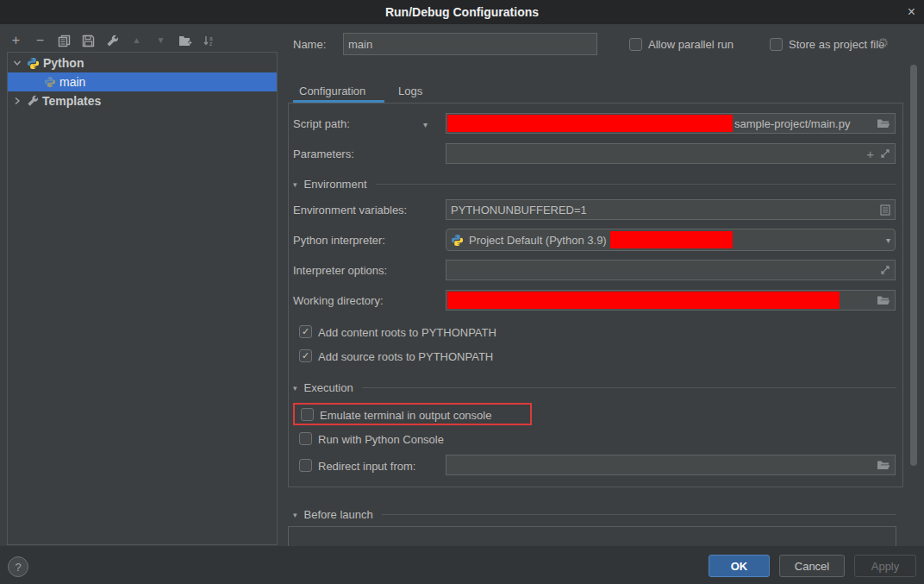 This screenshot has width=924, height=584. Describe the element at coordinates (671, 270) in the screenshot. I see `interpreter-options-input` at that location.